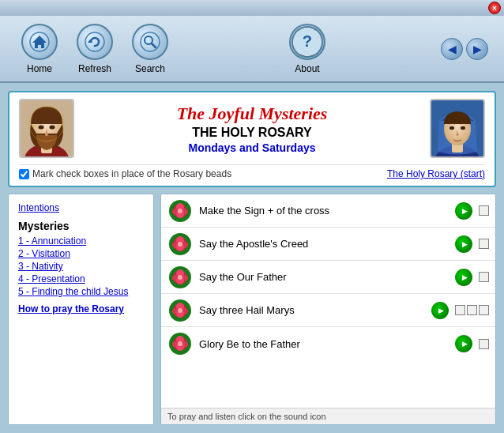 Image resolution: width=504 pixels, height=433 pixels. What do you see at coordinates (150, 42) in the screenshot?
I see `search-icon` at bounding box center [150, 42].